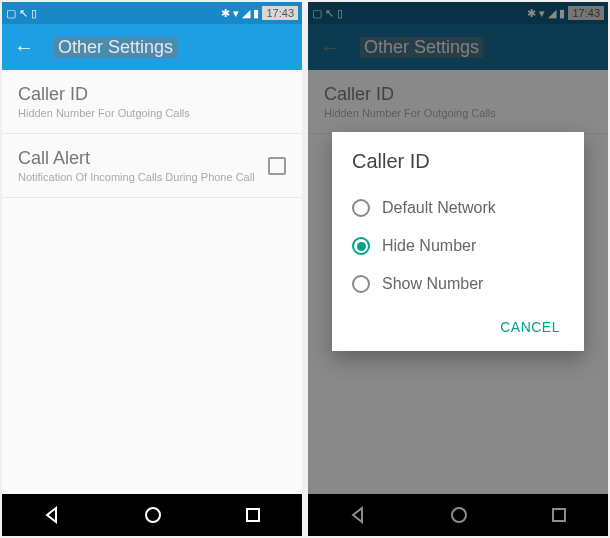 Image resolution: width=610 pixels, height=538 pixels. Describe the element at coordinates (280, 13) in the screenshot. I see `clock: 17:43` at that location.